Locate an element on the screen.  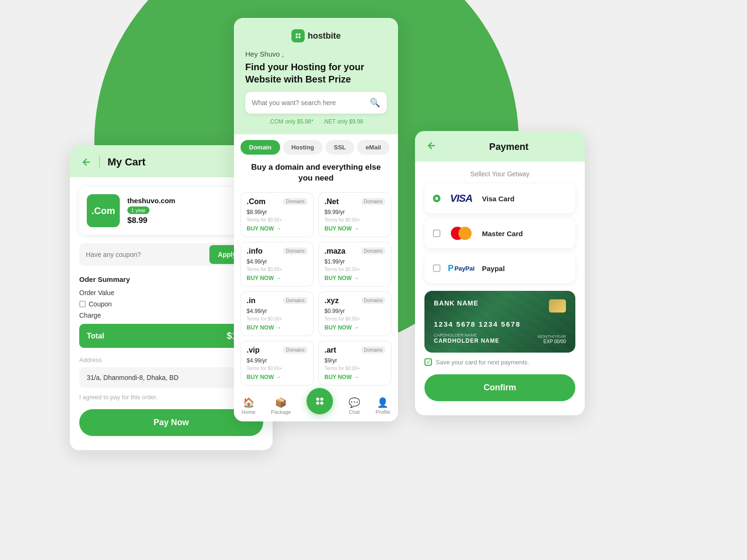
tab-ssl: SSL is located at coordinates (340, 147).